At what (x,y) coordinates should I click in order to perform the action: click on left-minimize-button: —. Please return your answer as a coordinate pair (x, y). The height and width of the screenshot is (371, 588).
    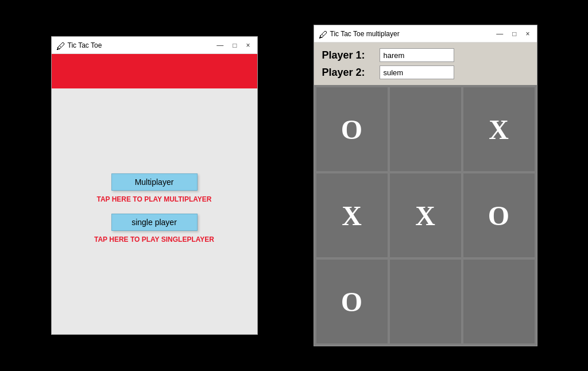
    Looking at the image, I should click on (220, 45).